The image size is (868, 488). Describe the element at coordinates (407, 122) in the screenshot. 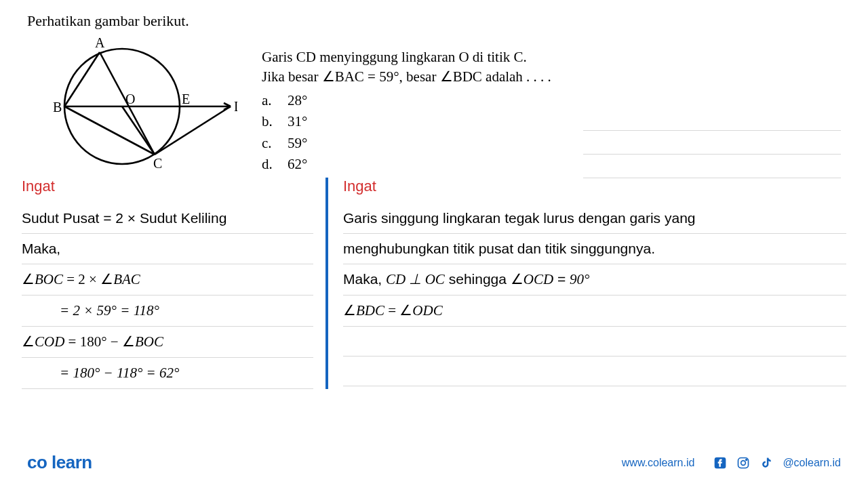

I see `option-b: b.31°` at that location.